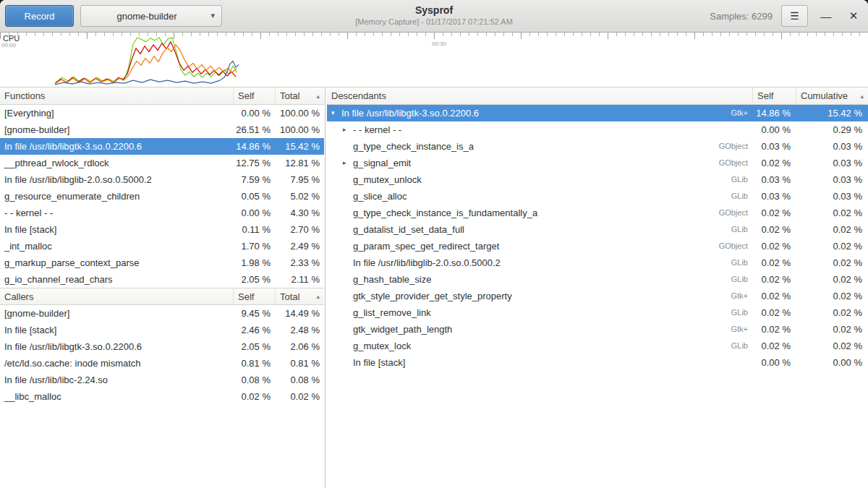 The height and width of the screenshot is (488, 868). Describe the element at coordinates (540, 179) in the screenshot. I see `function-cell: g_mutex_unlockGLib` at that location.